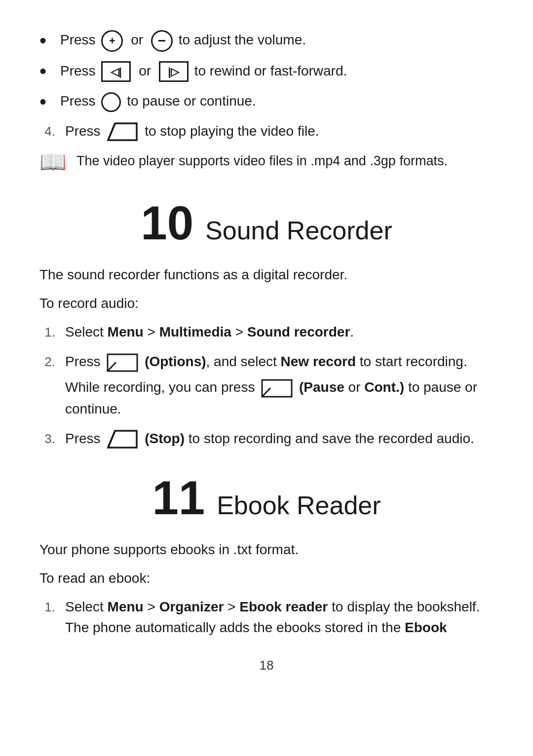 Image resolution: width=533 pixels, height=756 pixels. What do you see at coordinates (266, 71) in the screenshot?
I see `top-bullet-list: • Press + or − to adjust the volume. • P…` at bounding box center [266, 71].